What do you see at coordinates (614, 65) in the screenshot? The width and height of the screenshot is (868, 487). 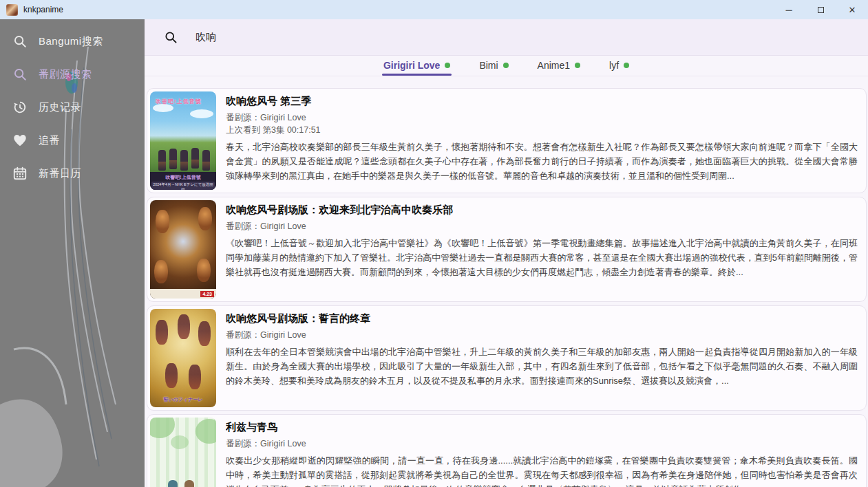 I see `tab-label: lyf` at bounding box center [614, 65].